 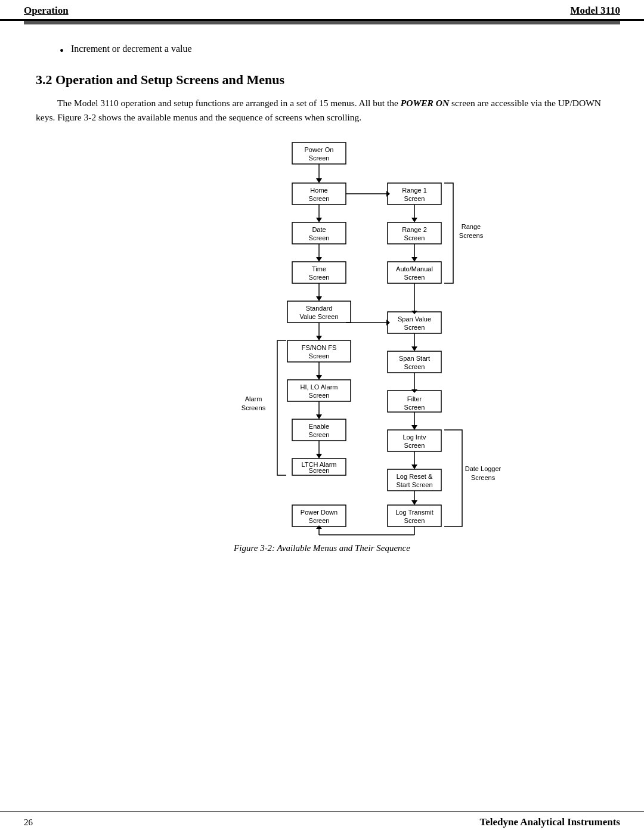 I want to click on label-log-transmit-2: Screen, so click(x=415, y=521).